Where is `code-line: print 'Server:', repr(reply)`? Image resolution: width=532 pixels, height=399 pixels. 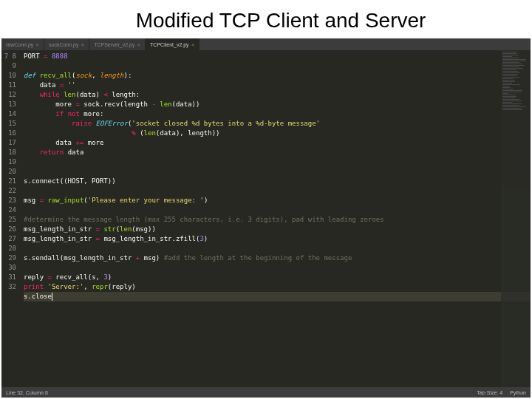
code-line: print 'Server:', repr(reply) is located at coordinates (277, 287).